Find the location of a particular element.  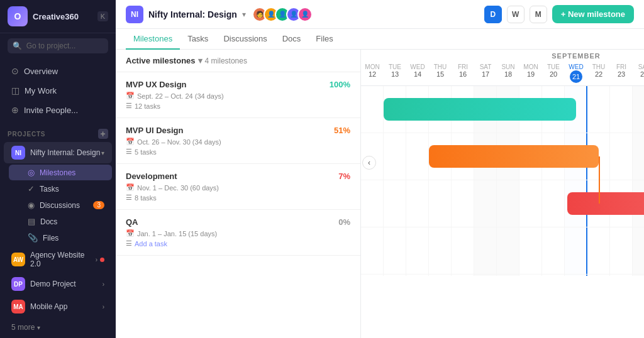

gantt-cell-row0-col0 is located at coordinates (372, 109).